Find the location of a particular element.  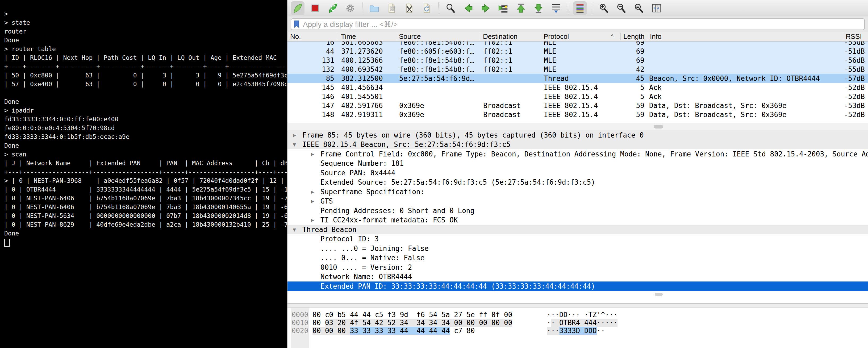

cell-time: 401.545501 is located at coordinates (367, 96).